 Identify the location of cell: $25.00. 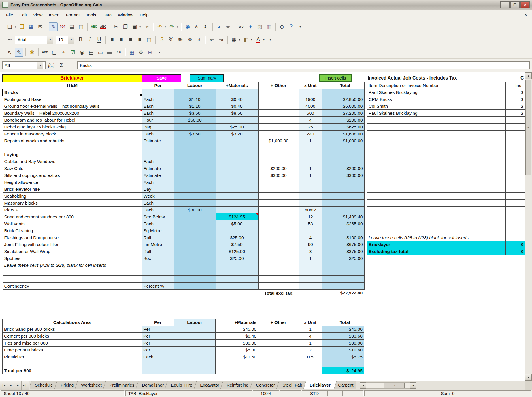
(237, 127).